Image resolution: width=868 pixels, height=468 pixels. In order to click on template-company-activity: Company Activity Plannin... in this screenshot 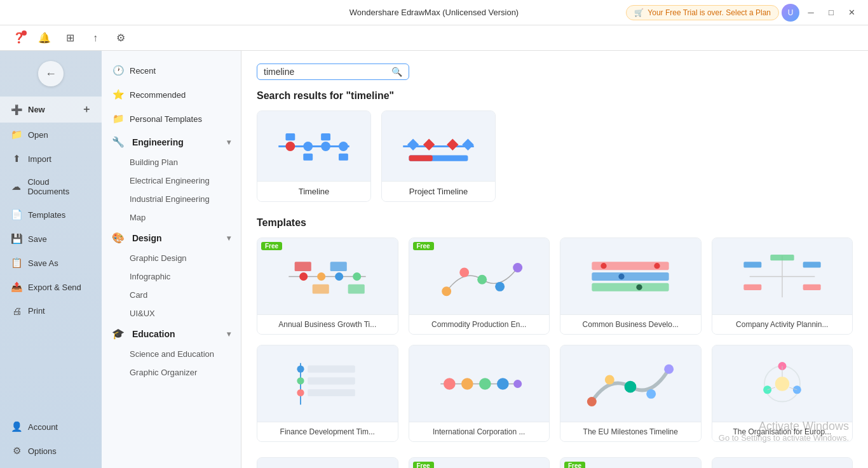, I will do `click(783, 286)`.